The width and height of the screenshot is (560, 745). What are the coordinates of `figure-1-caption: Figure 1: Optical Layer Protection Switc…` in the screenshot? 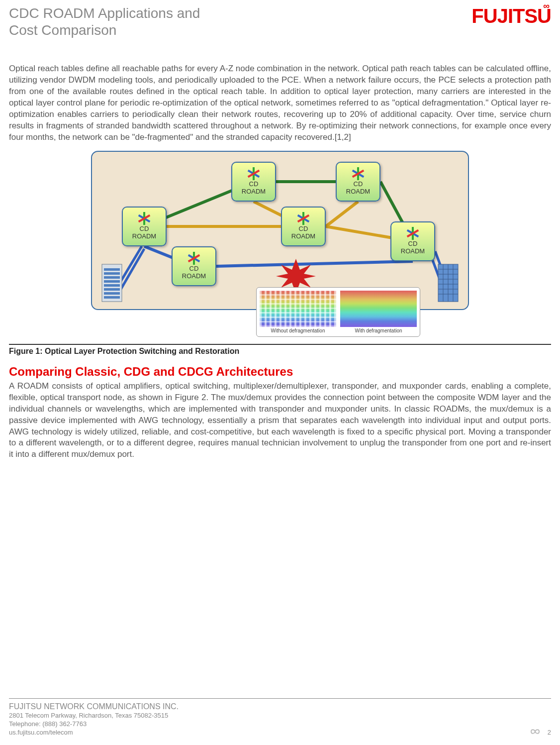 It's located at (280, 351).